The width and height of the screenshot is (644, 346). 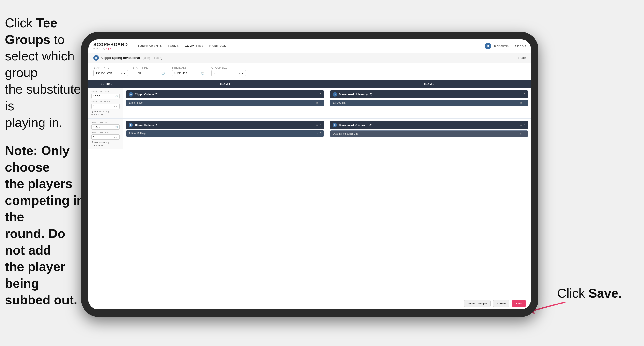 What do you see at coordinates (512, 46) in the screenshot?
I see `pipe: |` at bounding box center [512, 46].